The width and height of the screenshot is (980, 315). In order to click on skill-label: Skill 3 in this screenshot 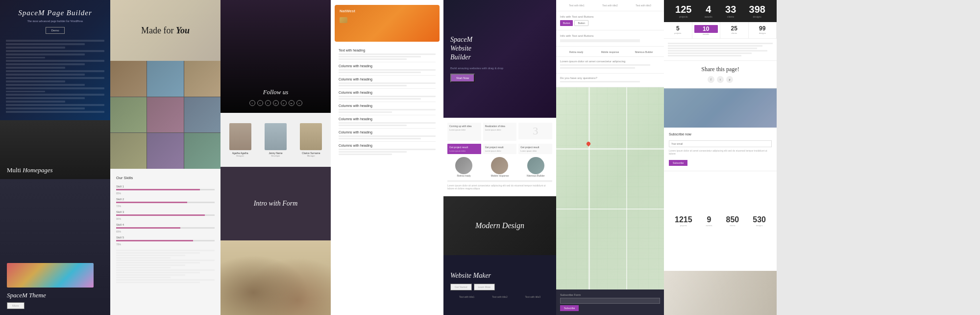, I will do `click(166, 212)`.